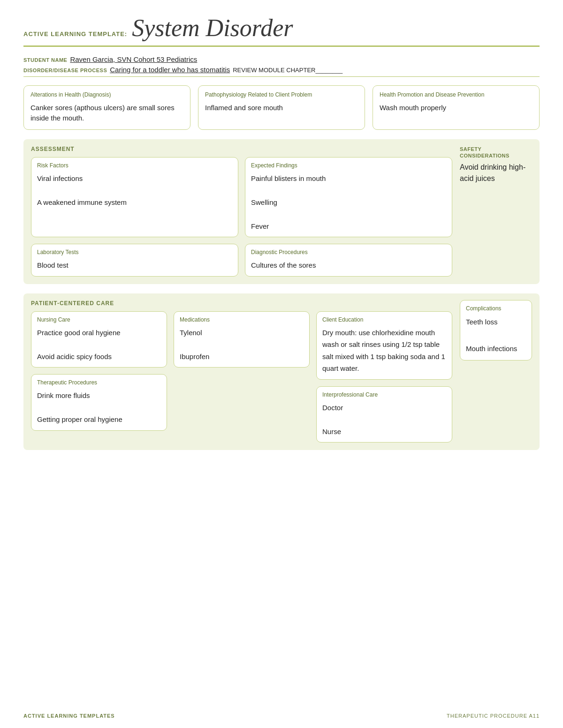  What do you see at coordinates (99, 402) in the screenshot?
I see `therapeutic-procedures-box: Therapeutic Procedures Drink more fluids…` at bounding box center [99, 402].